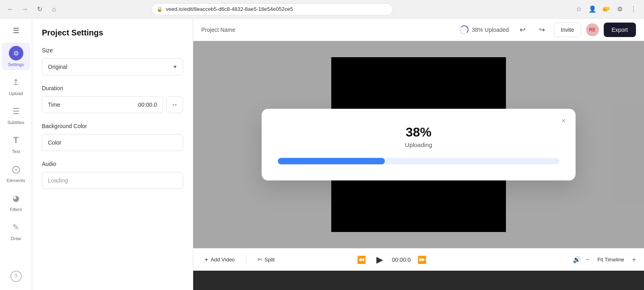  What do you see at coordinates (16, 111) in the screenshot?
I see `subtitles-icon: ☰` at bounding box center [16, 111].